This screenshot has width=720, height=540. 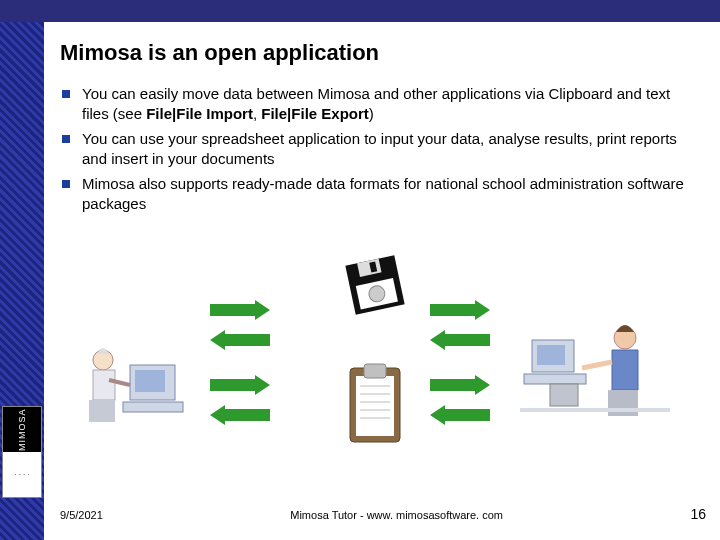 I want to click on mimosa-logo: MIMOSA · · · ·, so click(x=22, y=452).